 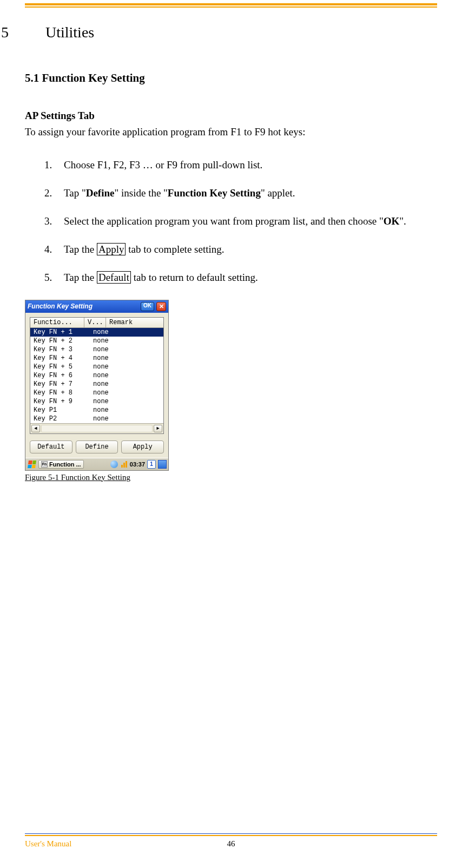 What do you see at coordinates (135, 323) in the screenshot?
I see `col-remark: Remark` at bounding box center [135, 323].